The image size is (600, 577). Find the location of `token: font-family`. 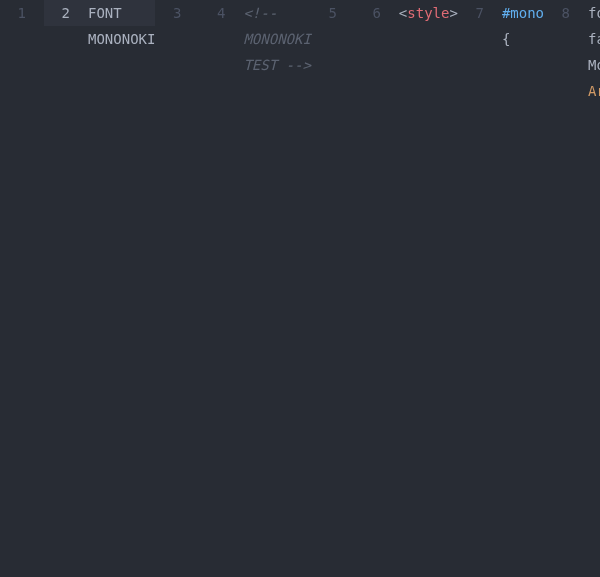

token: font-family is located at coordinates (594, 26).